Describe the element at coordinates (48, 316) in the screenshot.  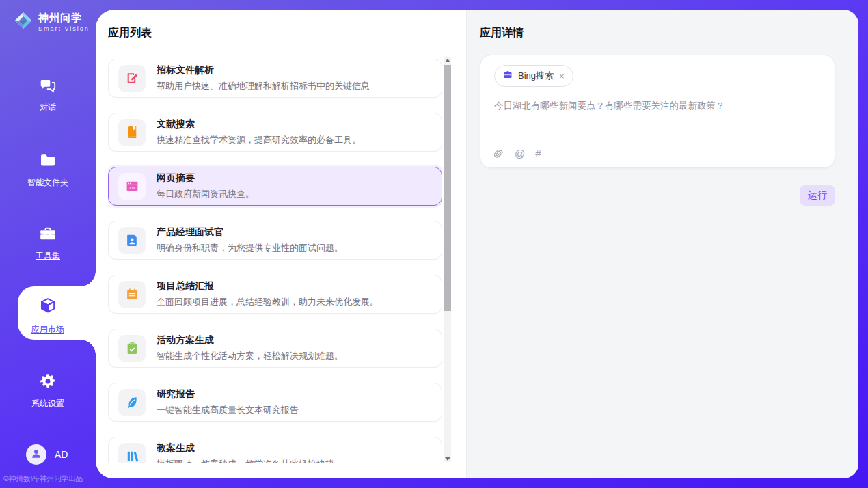
I see `sidebar-item-app-market: 应用市场` at that location.